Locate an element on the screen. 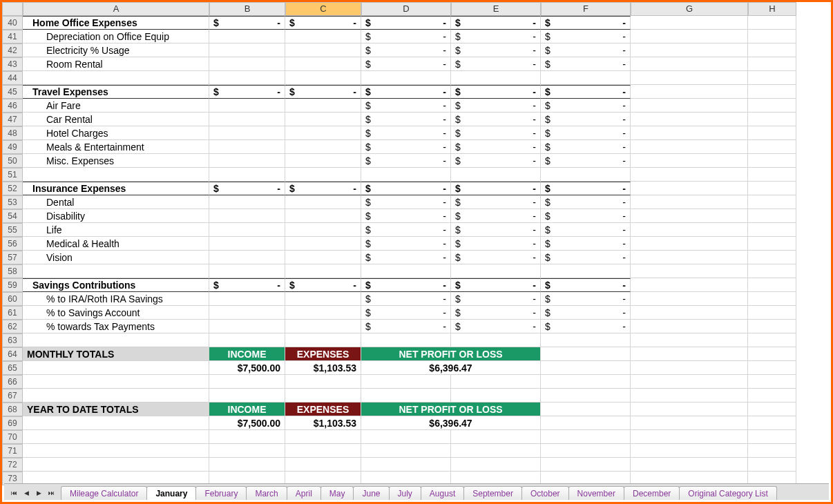  row-header-47: 47 is located at coordinates (12, 119).